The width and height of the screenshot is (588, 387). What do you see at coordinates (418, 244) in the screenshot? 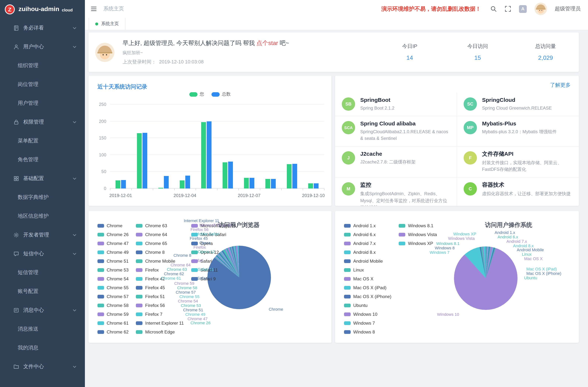
I see `legend-item: Windows XP` at bounding box center [418, 244].